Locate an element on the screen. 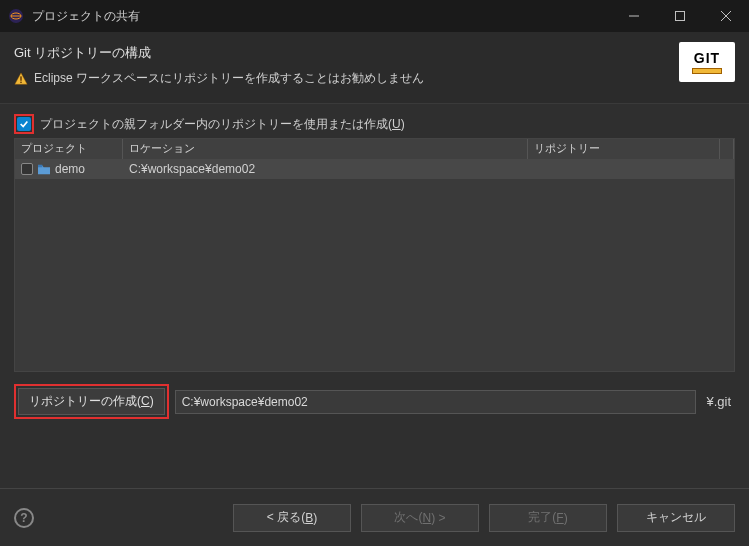  create-repo-button: リポジトリーの作成(C) is located at coordinates (92, 402).